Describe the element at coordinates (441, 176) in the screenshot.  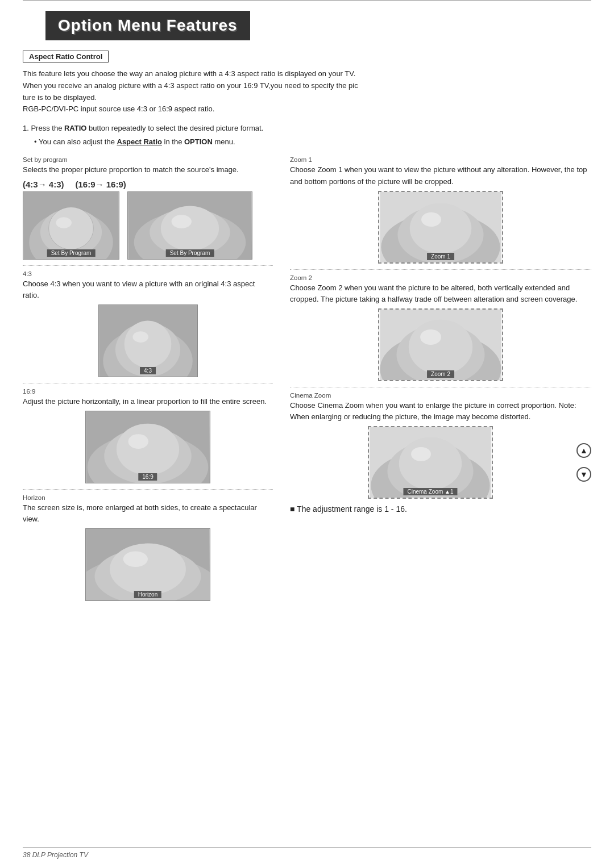
I see `desc-zoom1: Choose Zoom 1 when you want to view the …` at that location.